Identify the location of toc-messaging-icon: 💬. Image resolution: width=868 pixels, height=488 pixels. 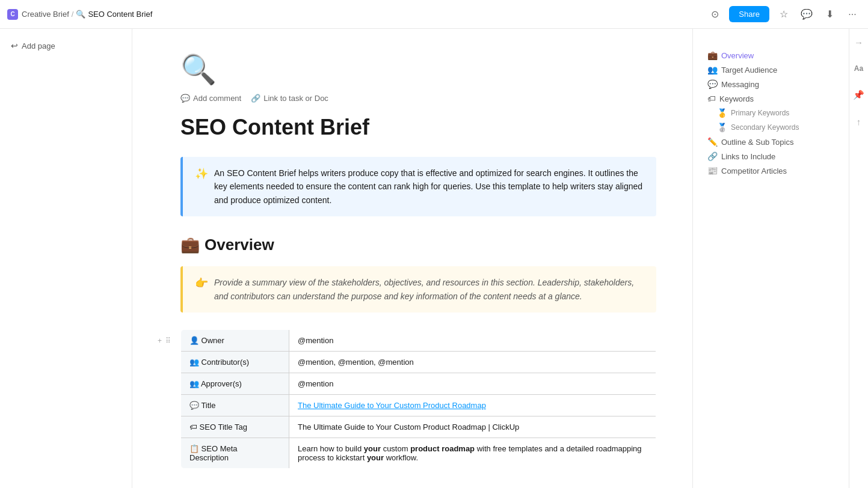
(712, 84).